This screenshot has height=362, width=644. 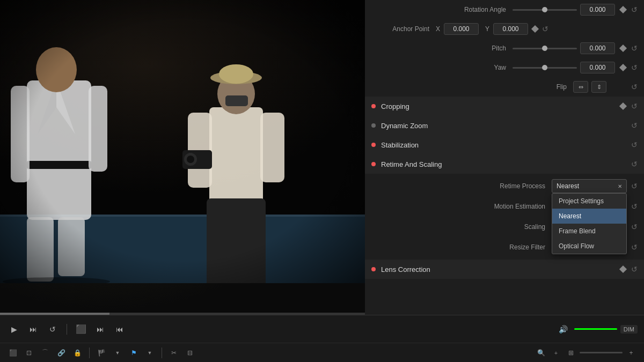 What do you see at coordinates (504, 164) in the screenshot?
I see `retime-section-header: Retime And Scaling ↺` at bounding box center [504, 164].